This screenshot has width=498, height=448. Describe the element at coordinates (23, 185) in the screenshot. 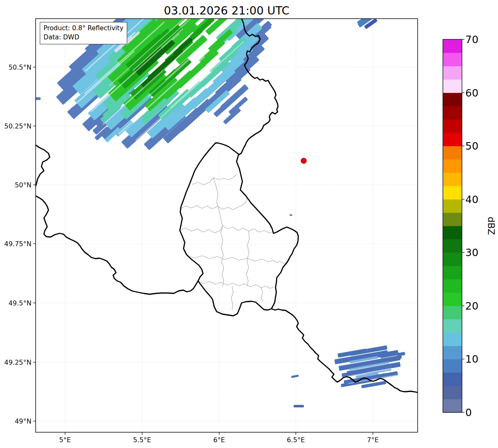

I see `y-tick-label: 50°N` at that location.